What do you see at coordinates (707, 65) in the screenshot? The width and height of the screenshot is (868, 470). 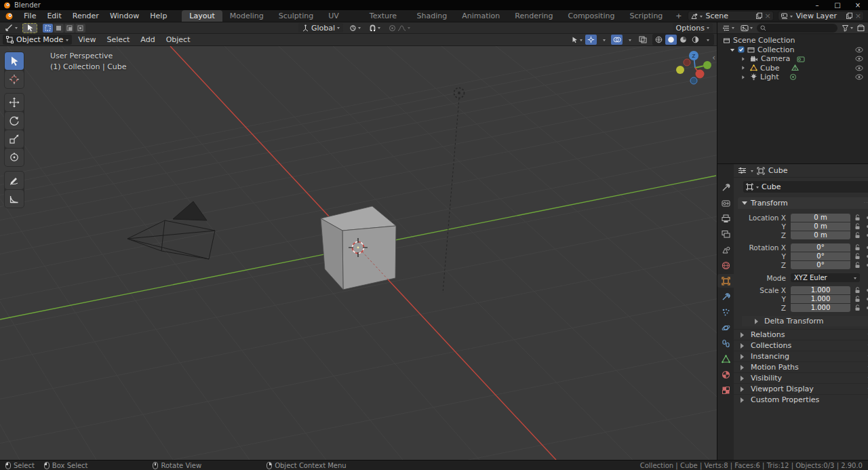 I see `gizmo-y-axis` at bounding box center [707, 65].